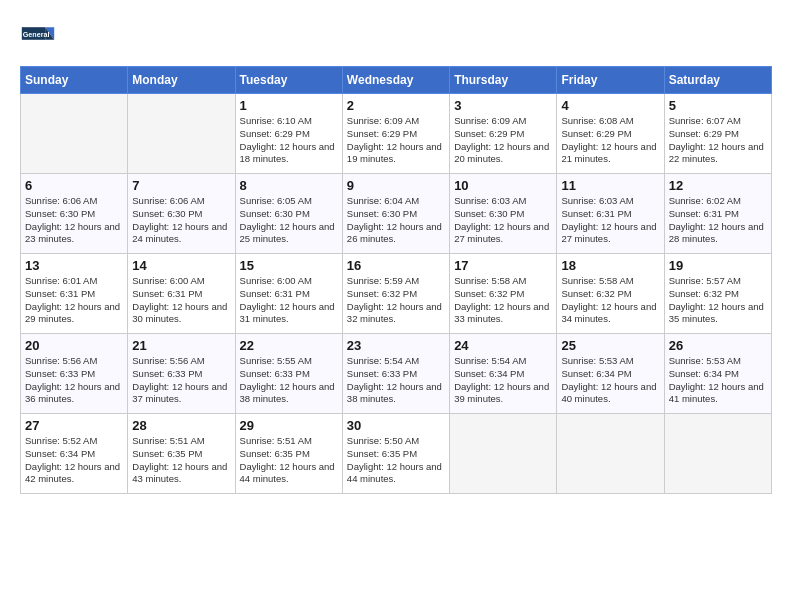  I want to click on calendar-cell: 17Sunrise: 5:58 AMSunset: 6:32 PMDayligh…, so click(504, 294).